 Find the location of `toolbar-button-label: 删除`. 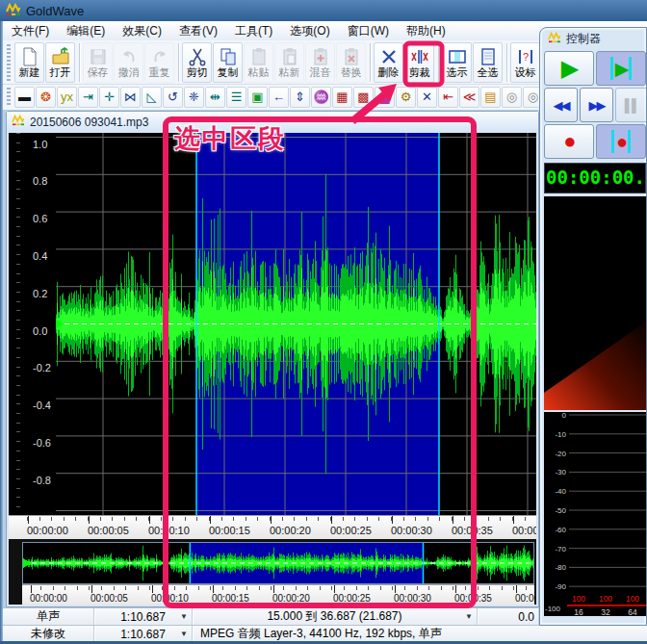

toolbar-button-label: 删除 is located at coordinates (389, 72).